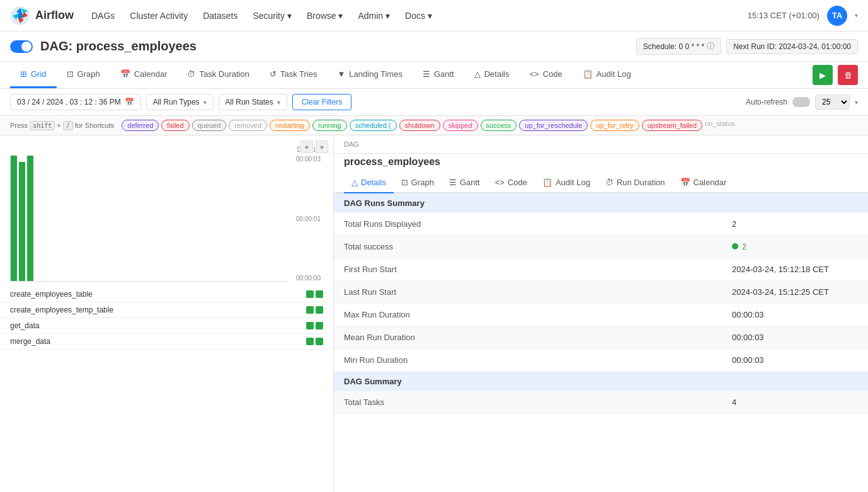  Describe the element at coordinates (566, 183) in the screenshot. I see `sub-tab-audit-log: 📋Audit Log` at that location.